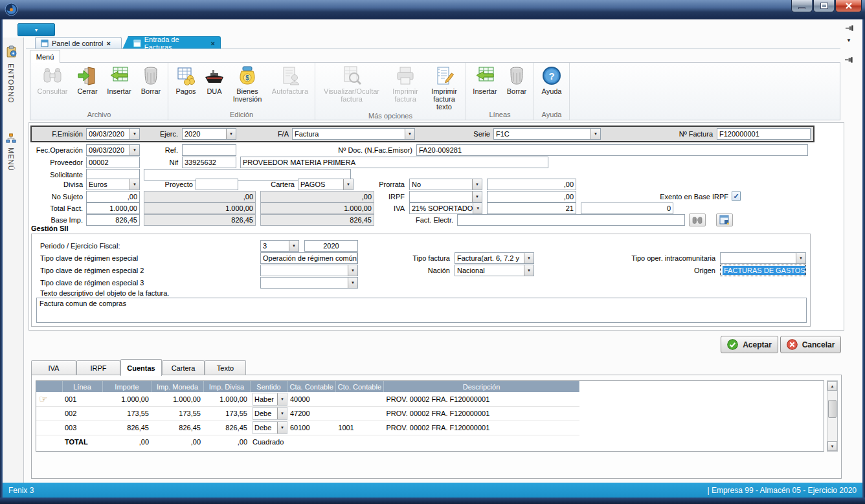  Describe the element at coordinates (54, 367) in the screenshot. I see `tab-iva: IVA` at that location.